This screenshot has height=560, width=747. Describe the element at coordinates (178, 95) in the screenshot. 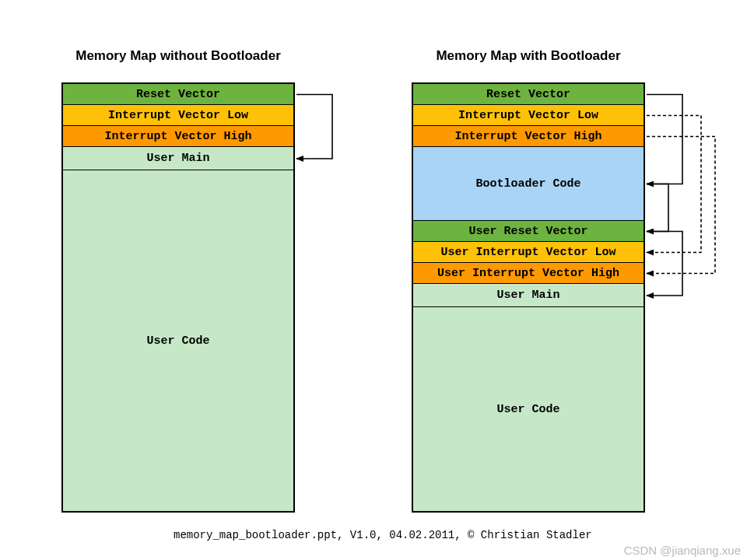

I see `left-row-0: Reset Vector` at that location.